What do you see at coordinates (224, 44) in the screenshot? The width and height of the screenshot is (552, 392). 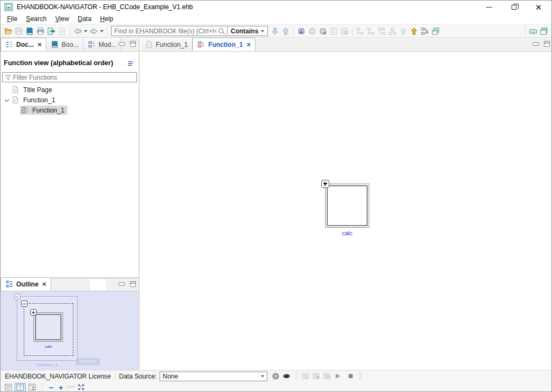 I see `tab-function-1-diagram: Function_1 ×` at bounding box center [224, 44].